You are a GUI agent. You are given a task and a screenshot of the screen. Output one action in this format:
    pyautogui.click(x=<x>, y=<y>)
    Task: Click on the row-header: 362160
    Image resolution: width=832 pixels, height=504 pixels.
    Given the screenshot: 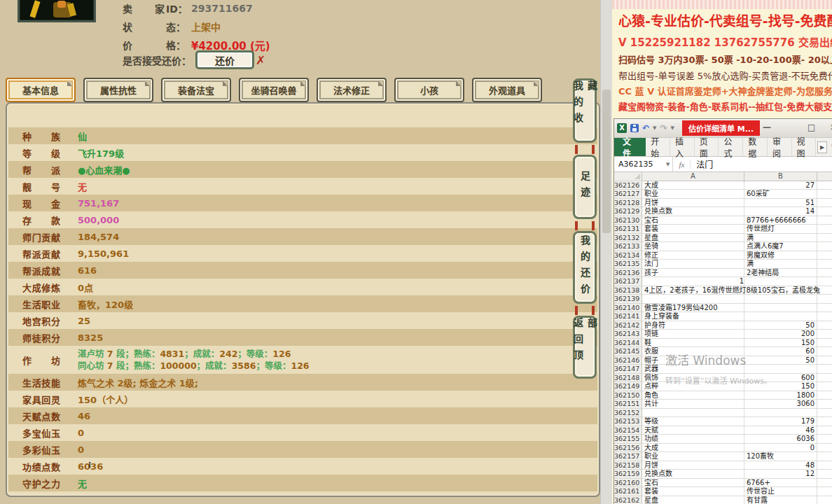 What is the action you would take?
    pyautogui.click(x=628, y=483)
    